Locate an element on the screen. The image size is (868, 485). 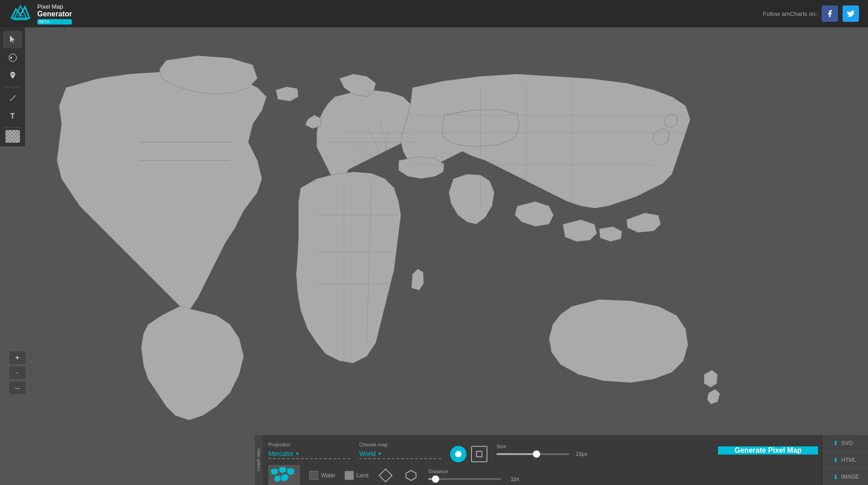
paint-tool is located at coordinates (13, 58).